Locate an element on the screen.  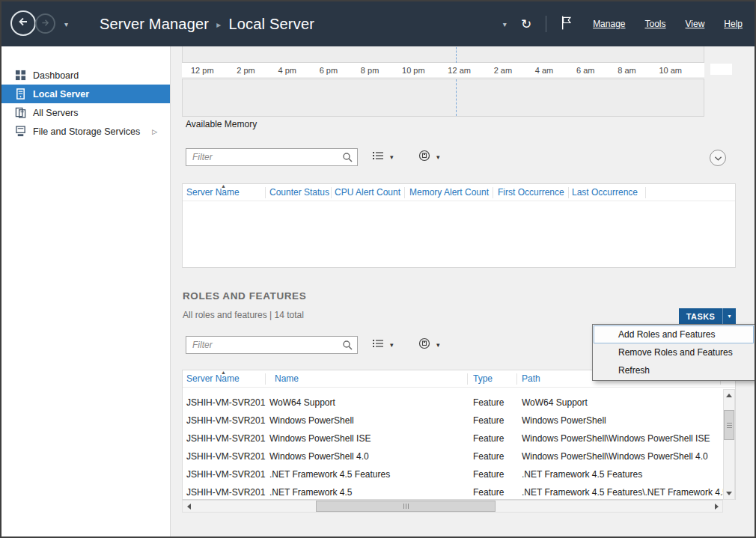
cell-name: WoW64 Support is located at coordinates (302, 403).